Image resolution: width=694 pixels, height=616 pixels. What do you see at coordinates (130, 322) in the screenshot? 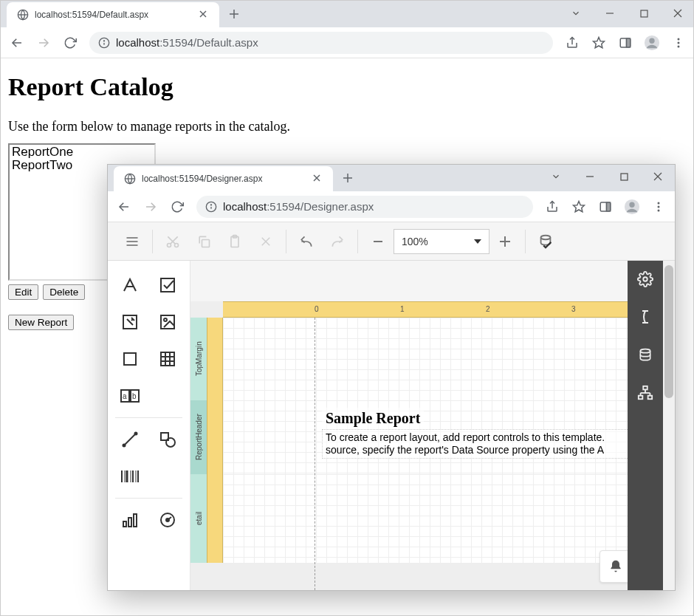
I see `richtext-tool-icon` at bounding box center [130, 322].